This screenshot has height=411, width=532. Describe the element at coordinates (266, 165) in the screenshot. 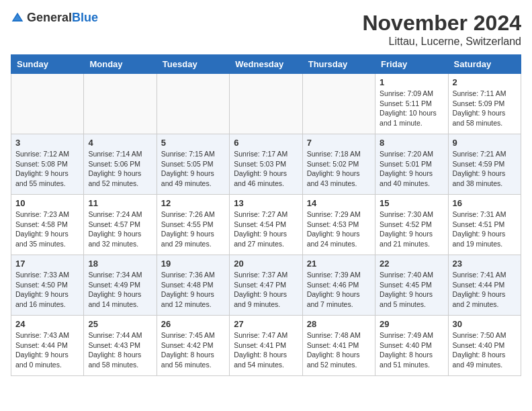

I see `calendar-week-row: 3Sunrise: 7:12 AM Sunset: 5:08 PM Daylig…` at that location.